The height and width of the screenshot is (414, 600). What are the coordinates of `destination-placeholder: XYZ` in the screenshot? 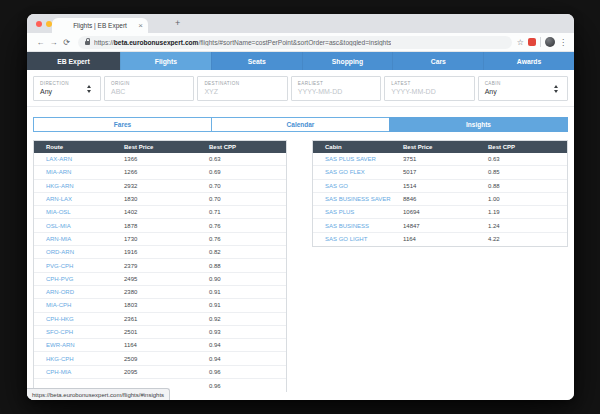 It's located at (245, 92).